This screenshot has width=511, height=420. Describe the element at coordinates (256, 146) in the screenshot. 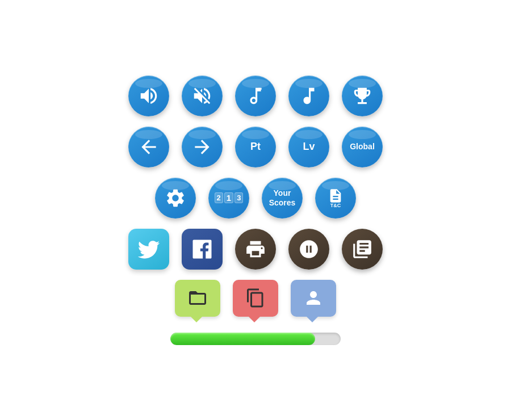

I see `points-label: Pt` at that location.